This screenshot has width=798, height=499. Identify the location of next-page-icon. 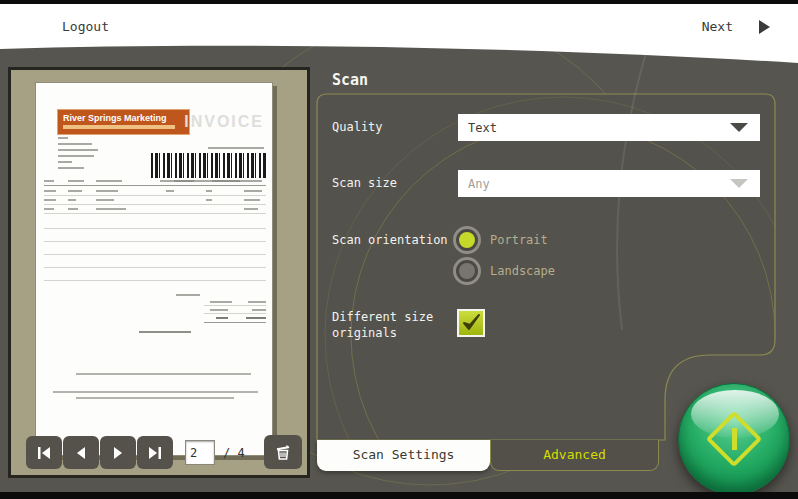
(118, 453).